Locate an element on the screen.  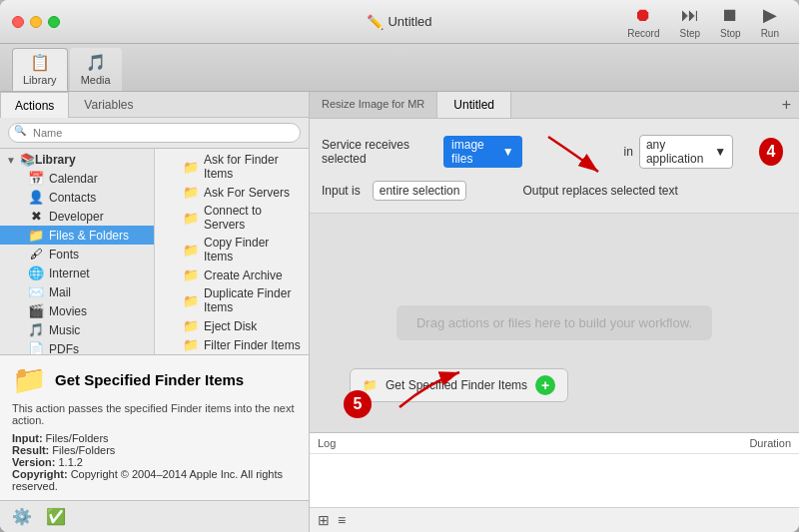
library-tab-icon: 📋 is located at coordinates (40, 62).